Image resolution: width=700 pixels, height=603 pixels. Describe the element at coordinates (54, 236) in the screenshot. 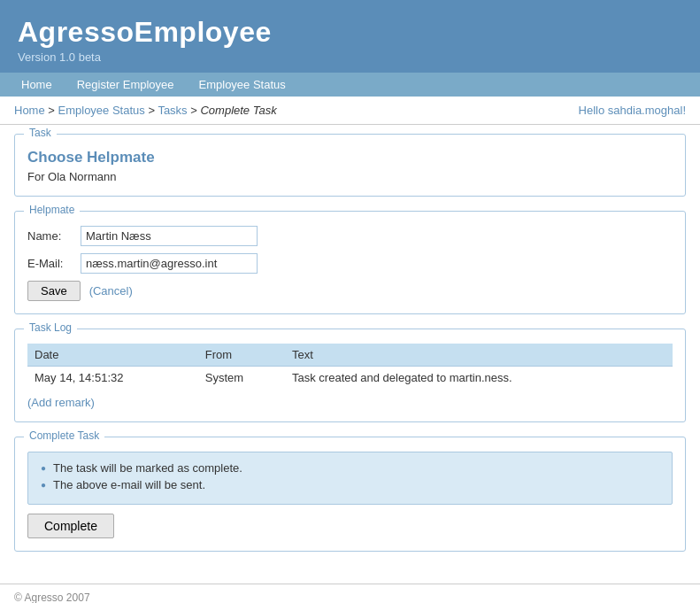

I see `name-label: Name:` at that location.